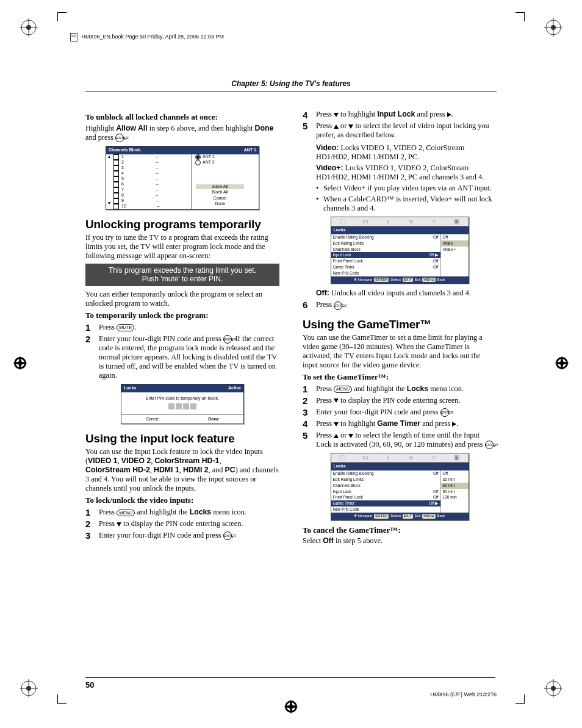  I want to click on bullet-list: Select Video+ if you play video tapes vi…, so click(406, 198).